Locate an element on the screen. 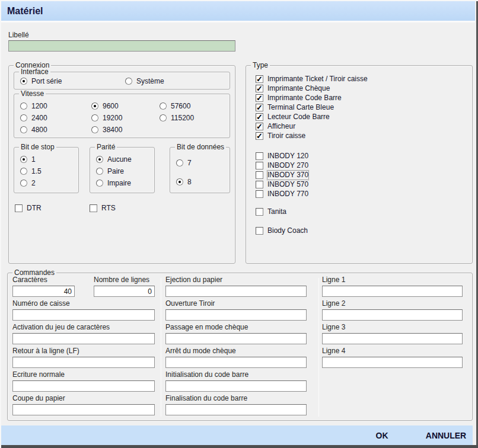 This screenshot has width=478, height=448. radio-9600-label: 9600 is located at coordinates (110, 107).